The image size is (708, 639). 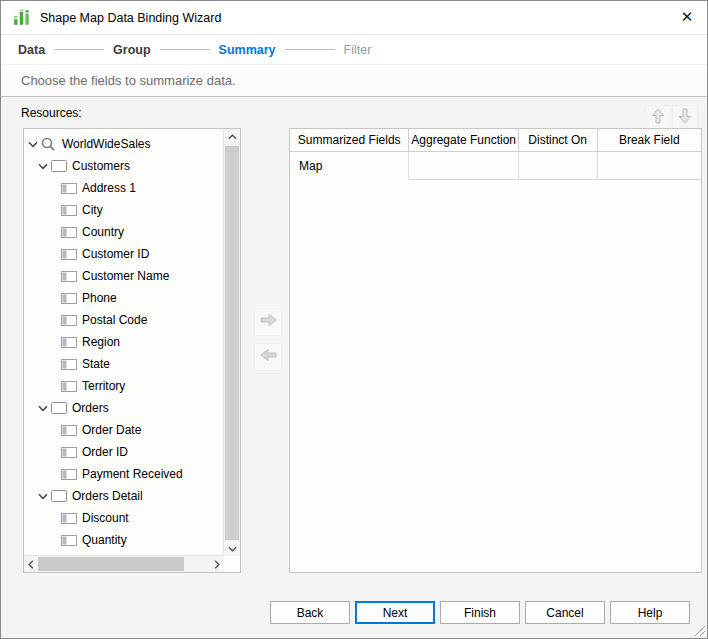 I want to click on tree-item-label: Territory, so click(x=104, y=386).